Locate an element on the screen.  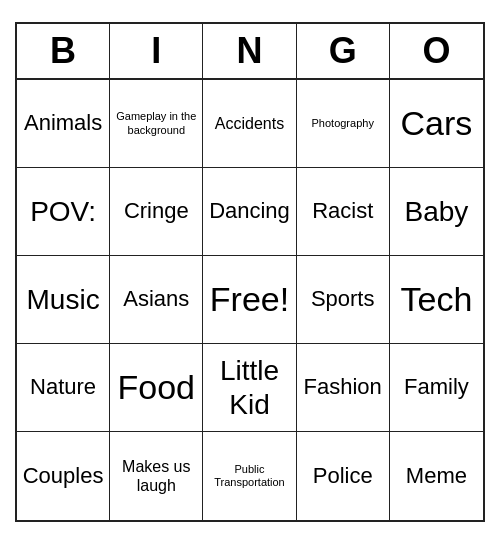
cell-label: Tech is located at coordinates (436, 300).